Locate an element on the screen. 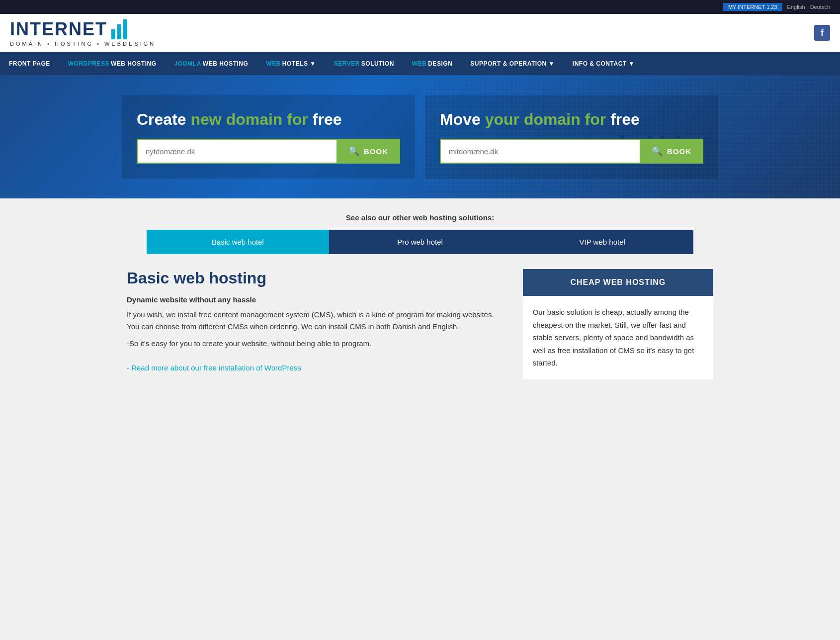  wordpress-link: - Read more about our free installation … is located at coordinates (214, 368).